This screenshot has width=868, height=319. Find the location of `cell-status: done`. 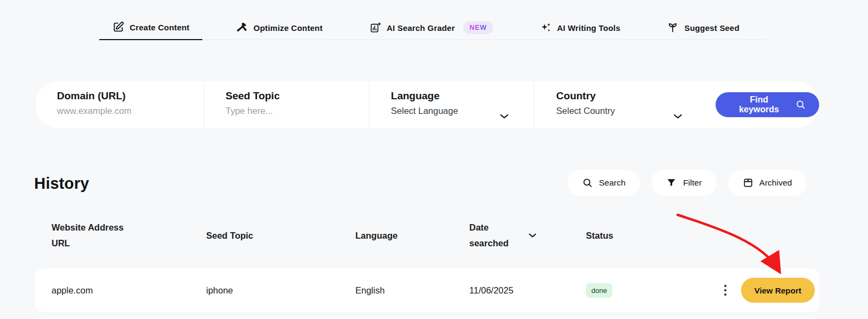

cell-status: done is located at coordinates (632, 291).